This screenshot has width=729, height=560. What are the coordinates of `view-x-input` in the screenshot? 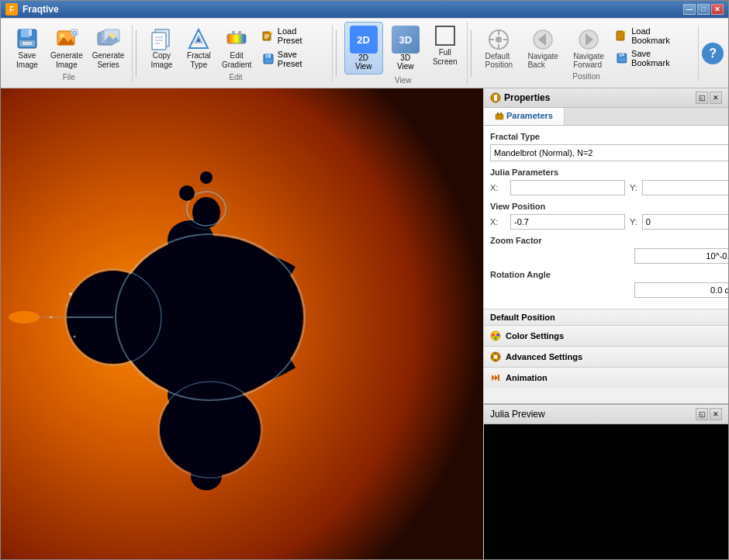 It's located at (568, 222).